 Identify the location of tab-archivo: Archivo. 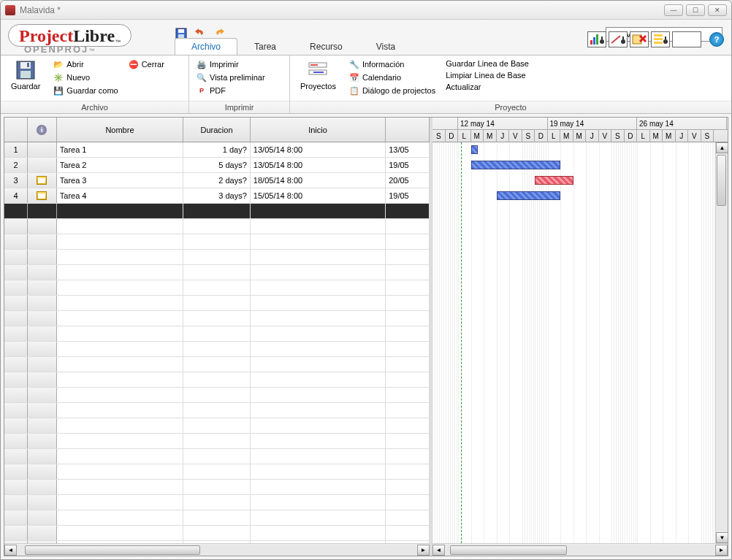
(206, 47).